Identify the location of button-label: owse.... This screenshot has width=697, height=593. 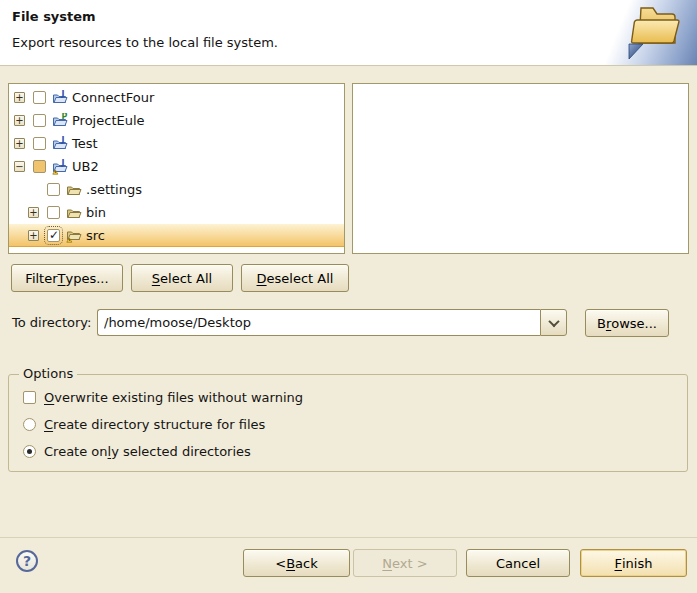
(634, 324).